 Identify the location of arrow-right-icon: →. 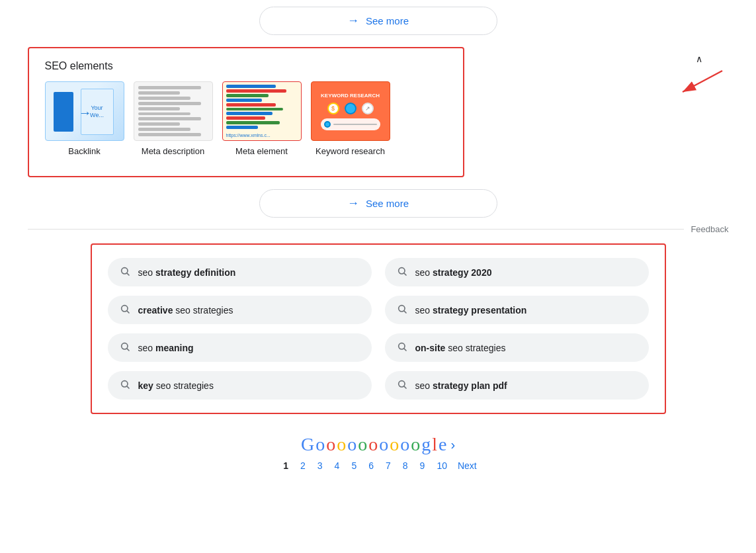
(353, 21).